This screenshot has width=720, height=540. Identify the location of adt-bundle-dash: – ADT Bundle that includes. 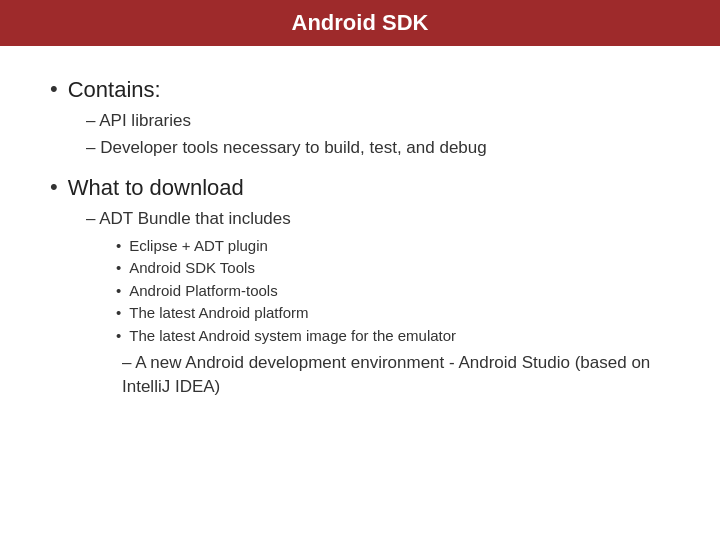
(378, 219).